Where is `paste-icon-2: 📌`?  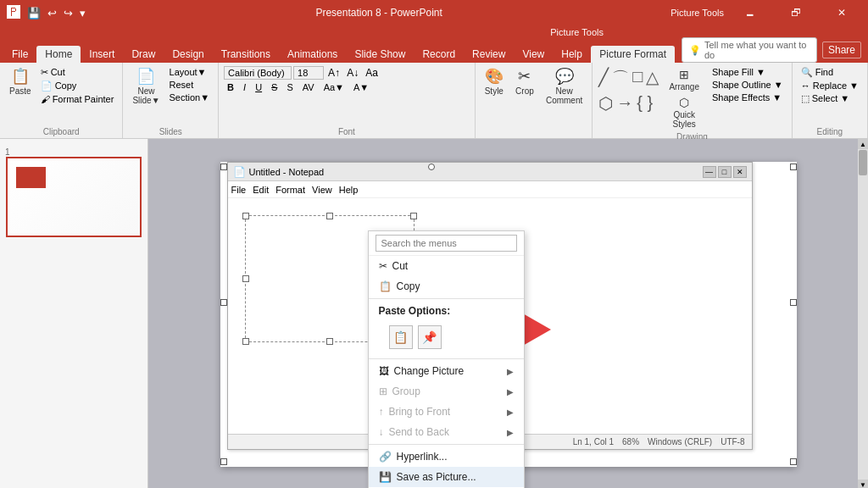
paste-icon-2: 📌 is located at coordinates (430, 337).